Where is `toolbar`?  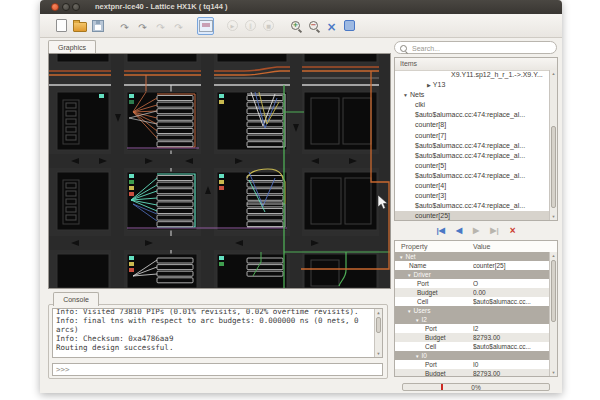 toolbar is located at coordinates (301, 26).